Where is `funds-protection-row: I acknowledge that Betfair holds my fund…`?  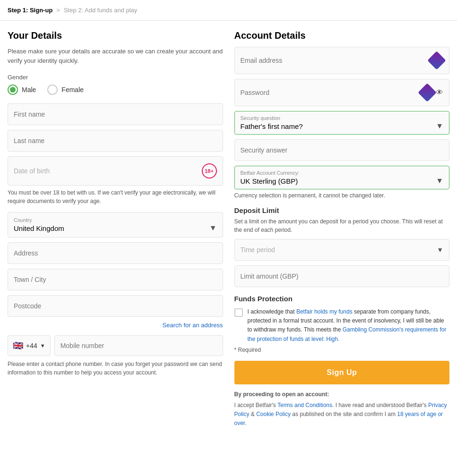
funds-protection-row: I acknowledge that Betfair holds my fund… is located at coordinates (342, 326).